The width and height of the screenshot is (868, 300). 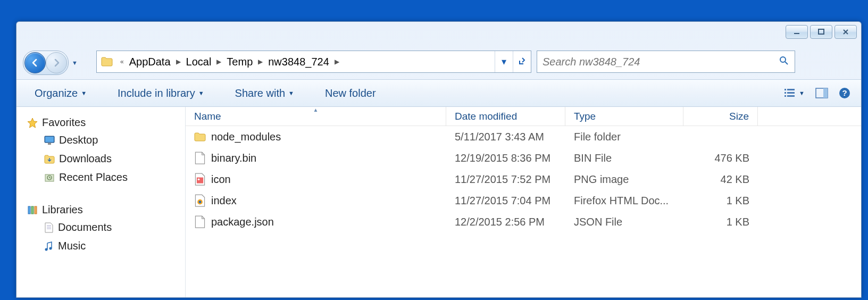 I want to click on file-type: BIN File, so click(x=624, y=159).